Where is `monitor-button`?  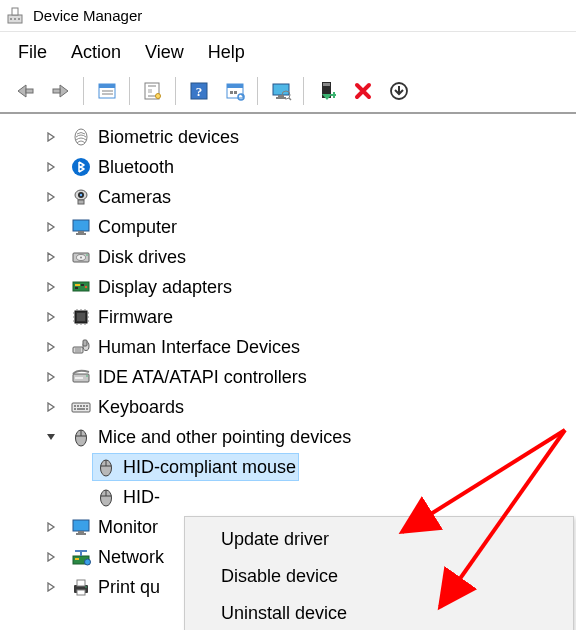
monitor-button is located at coordinates (281, 91).